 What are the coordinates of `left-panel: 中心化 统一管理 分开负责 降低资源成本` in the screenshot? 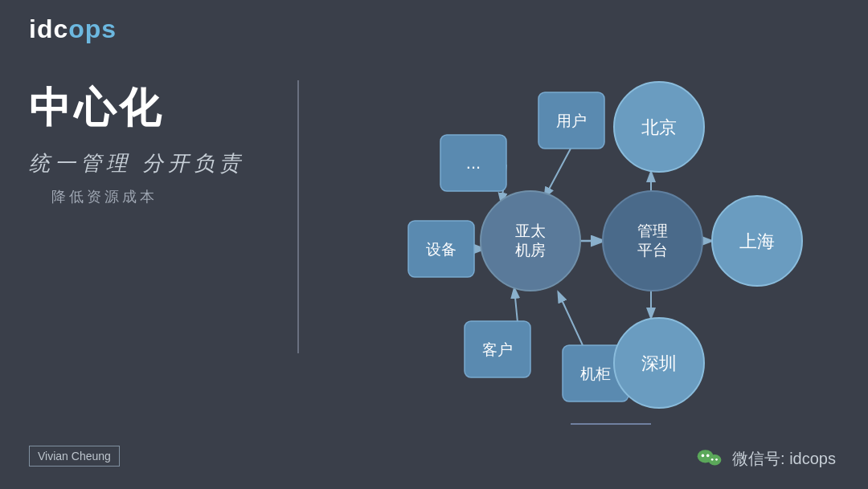 It's located at (166, 143).